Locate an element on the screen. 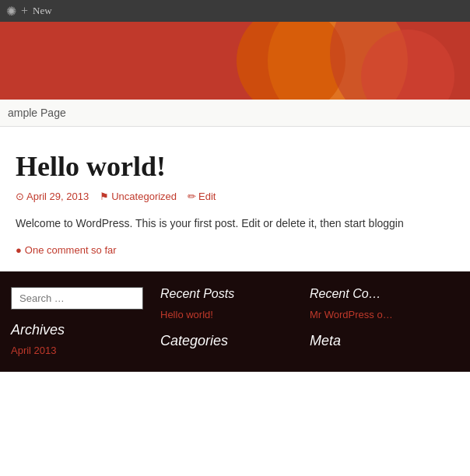  footer-col-3: Recent Co… Mr WordPress o… Meta is located at coordinates (384, 324).